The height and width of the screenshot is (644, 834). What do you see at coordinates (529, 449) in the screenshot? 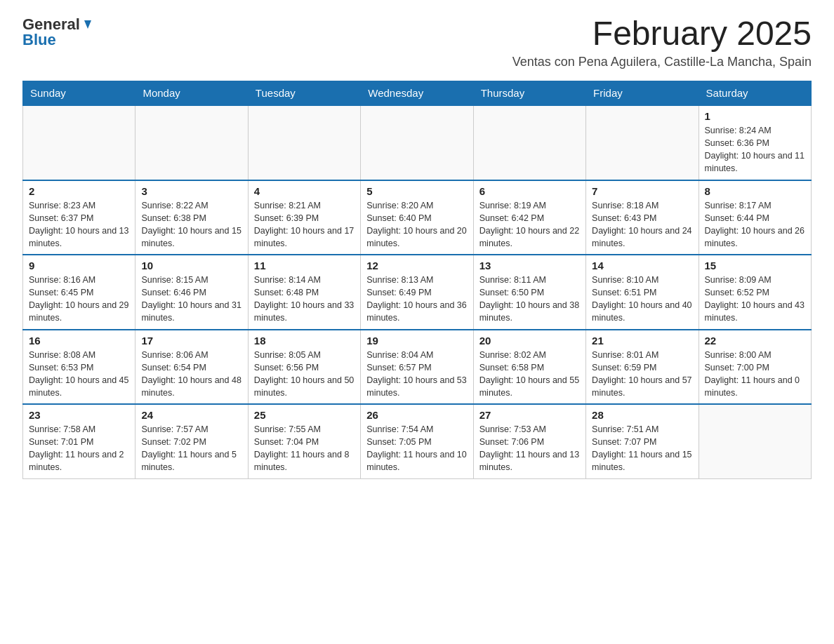
I see `day-info: Sunrise: 7:53 AM Sunset: 7:06 PM Dayligh…` at bounding box center [529, 449].